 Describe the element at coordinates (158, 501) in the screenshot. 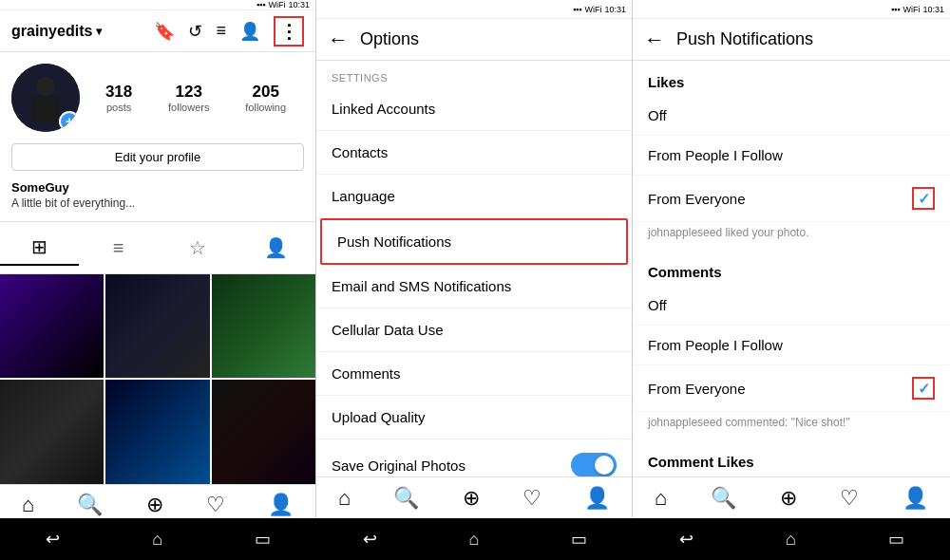

I see `bottom-nav-1: ⌂ 🔍 ⊕ ♡ 👤` at that location.